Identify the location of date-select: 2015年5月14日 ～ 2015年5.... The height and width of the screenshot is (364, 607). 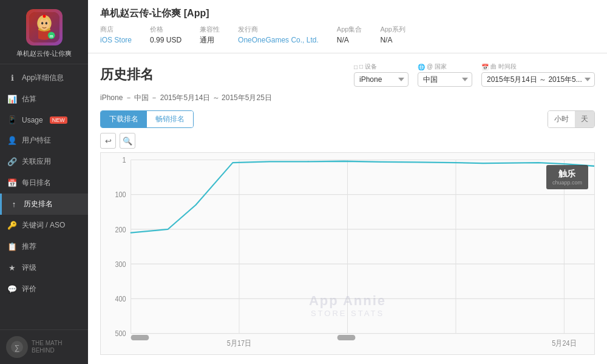
(538, 79).